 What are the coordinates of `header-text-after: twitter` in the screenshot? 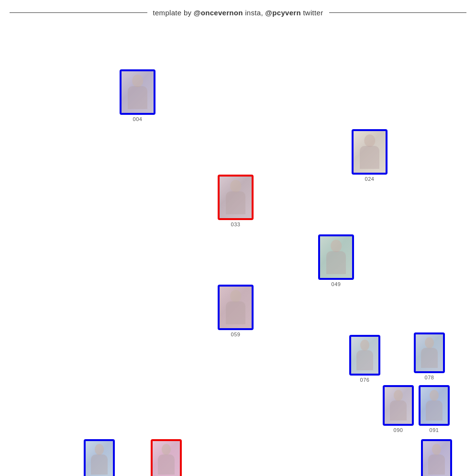 It's located at (312, 12).